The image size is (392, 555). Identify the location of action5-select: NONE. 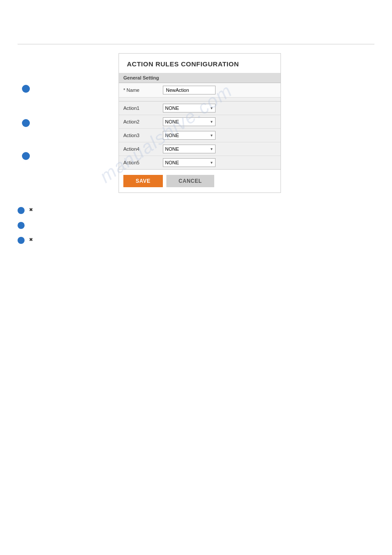
(189, 163).